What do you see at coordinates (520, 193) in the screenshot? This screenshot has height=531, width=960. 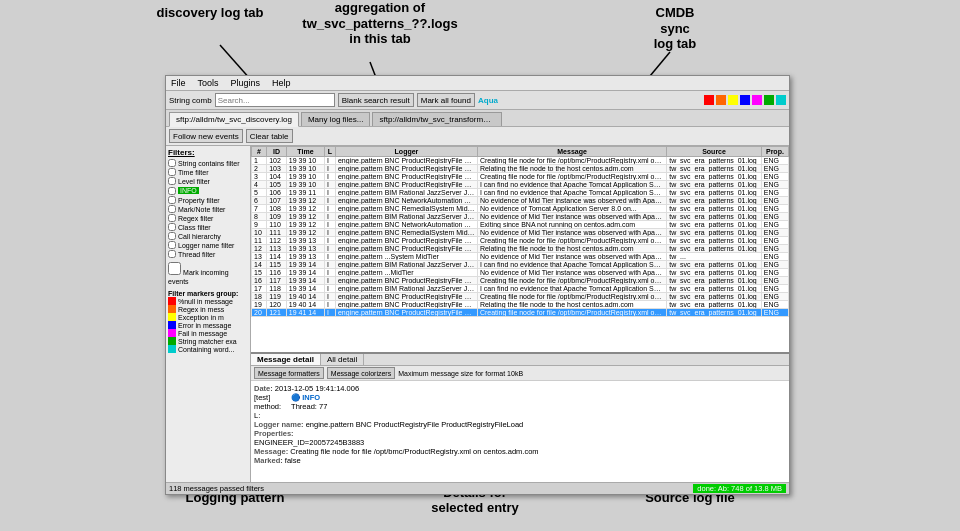 I see `table-row: 5 106 19 39 11 I engine.pattern BIM Rati…` at bounding box center [520, 193].